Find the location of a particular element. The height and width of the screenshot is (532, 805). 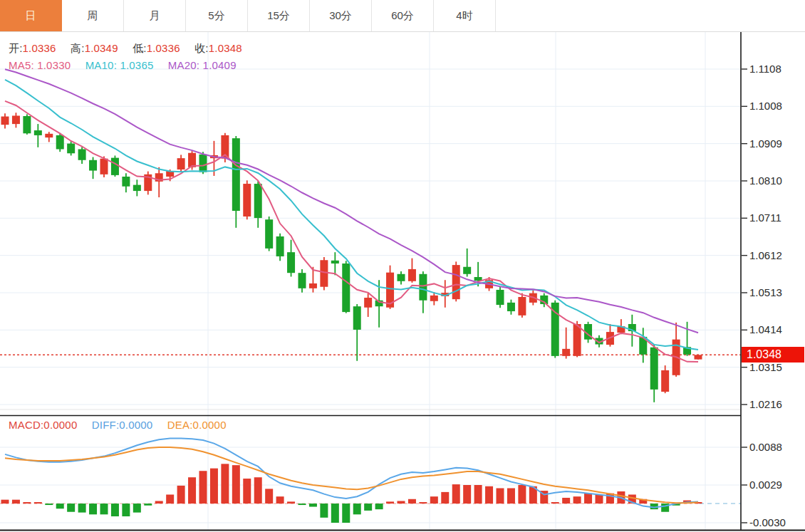

y-axis-label: 0.0029 is located at coordinates (766, 484).